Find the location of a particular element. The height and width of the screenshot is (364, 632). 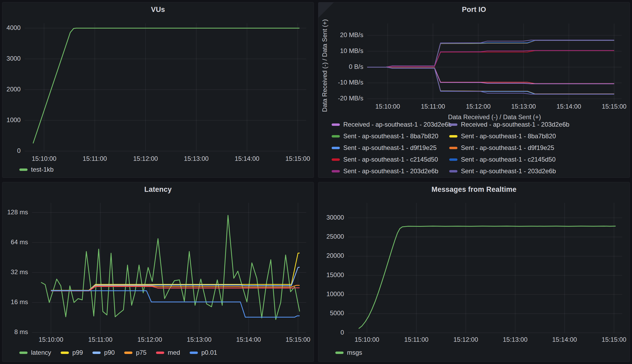

legend-item: p75 is located at coordinates (135, 353).